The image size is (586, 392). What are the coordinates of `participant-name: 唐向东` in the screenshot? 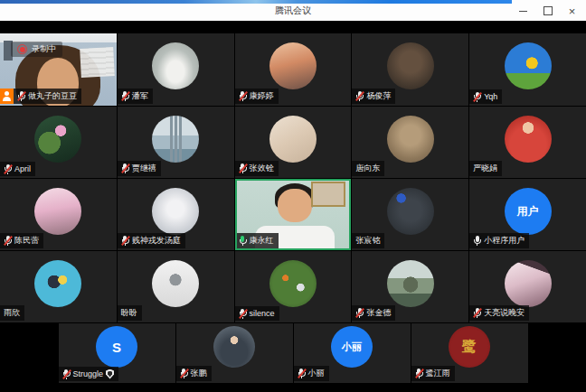 It's located at (367, 168).